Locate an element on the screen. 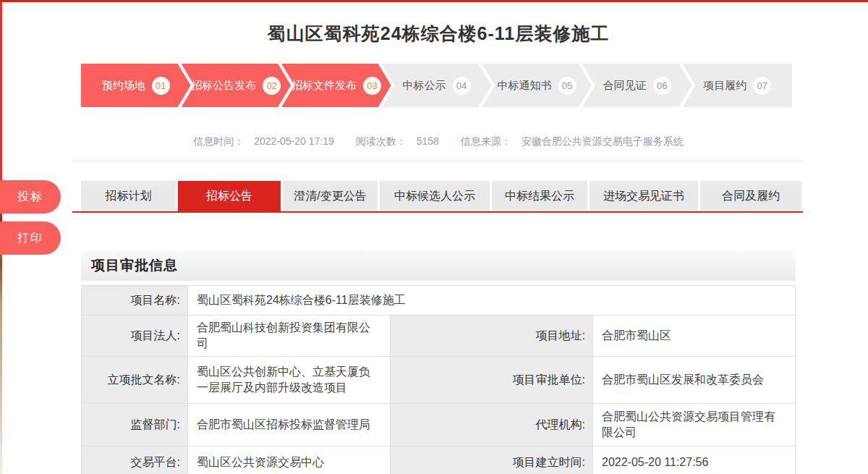 This screenshot has height=474, width=868. field-value-project-address: 合肥市蜀山区 is located at coordinates (694, 336).